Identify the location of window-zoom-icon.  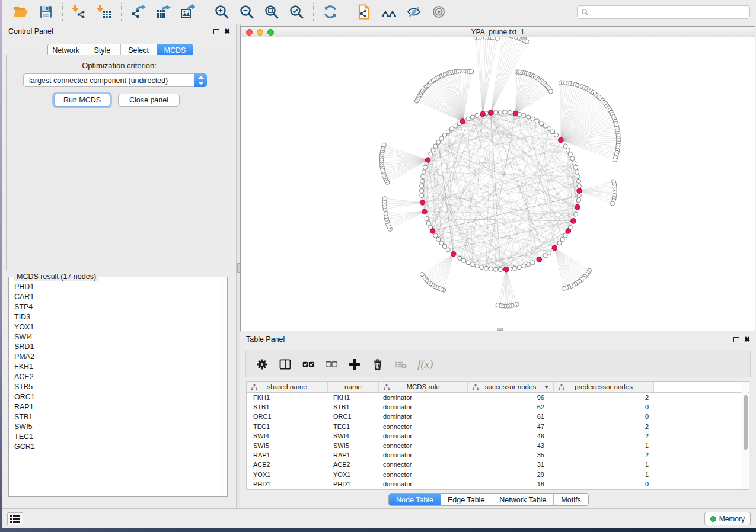
(270, 32).